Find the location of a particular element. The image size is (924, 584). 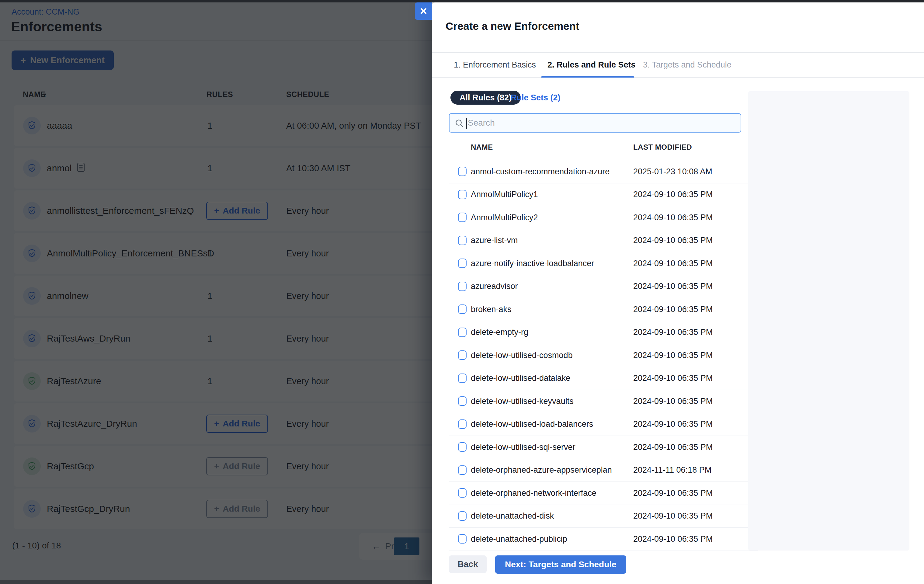

rule-row: delete-empty-rg2024-09-10 06:35 PM is located at coordinates (604, 333).